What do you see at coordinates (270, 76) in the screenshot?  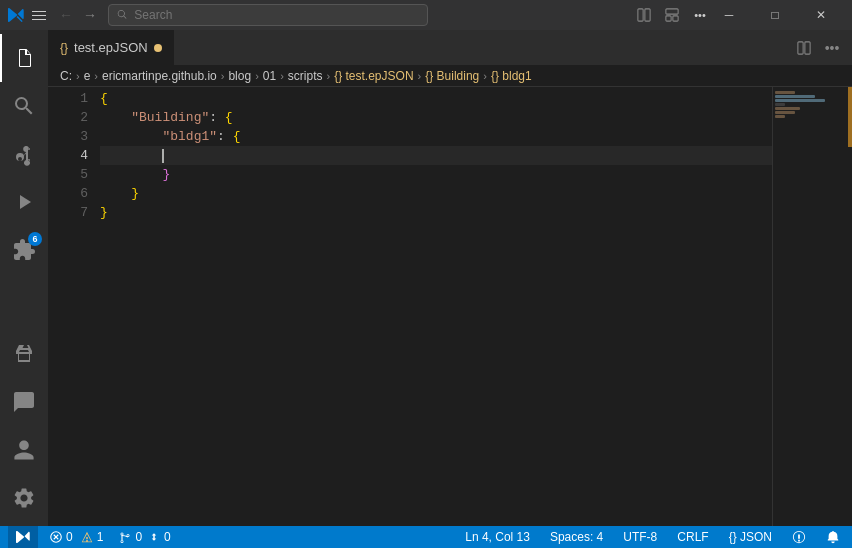 I see `breadcrumb-01: 01` at bounding box center [270, 76].